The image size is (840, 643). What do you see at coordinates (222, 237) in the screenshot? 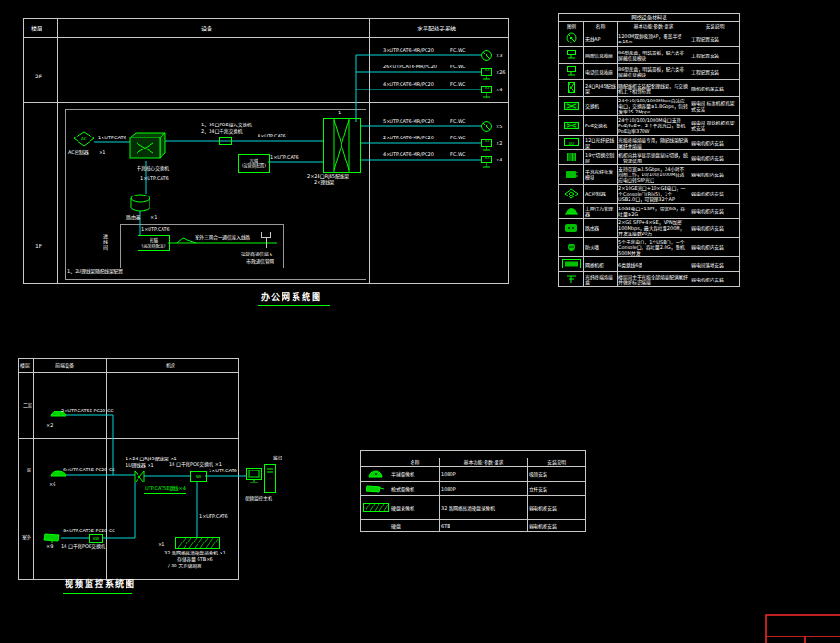
I see `outdoor-line-label: 室外三网合一通信接入线路` at bounding box center [222, 237].